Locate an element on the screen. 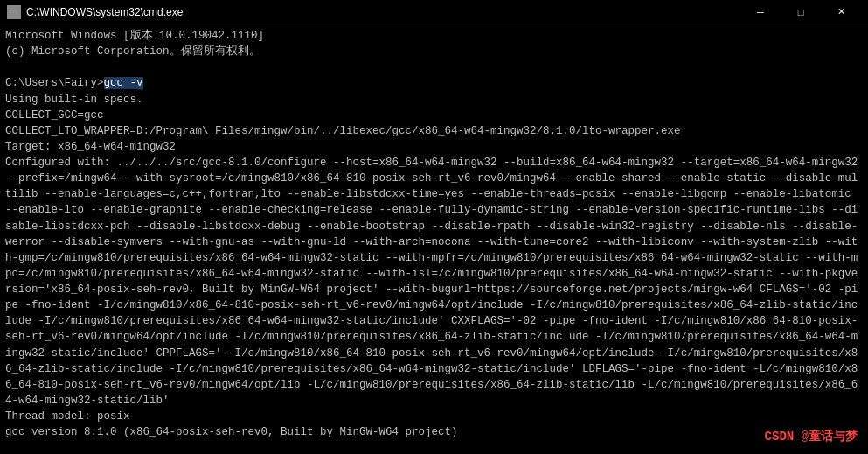 The height and width of the screenshot is (454, 868). close-button: ✕ is located at coordinates (841, 12).